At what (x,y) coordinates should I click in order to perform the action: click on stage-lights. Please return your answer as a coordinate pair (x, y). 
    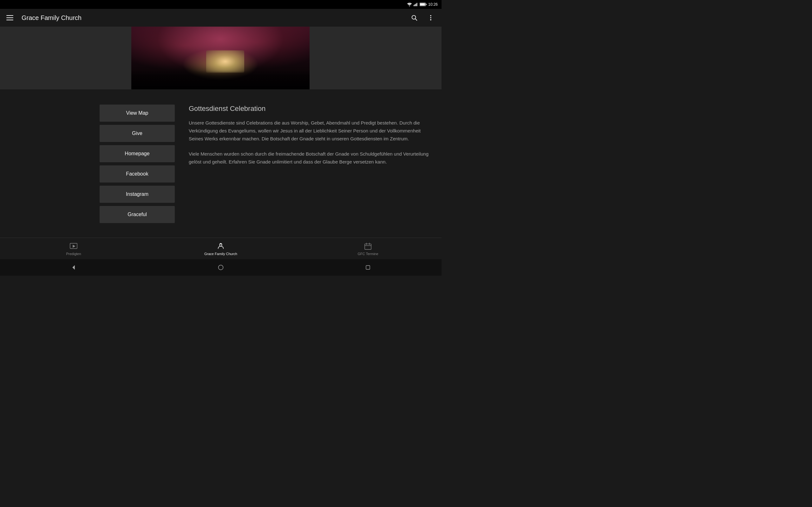
    Looking at the image, I should click on (220, 39).